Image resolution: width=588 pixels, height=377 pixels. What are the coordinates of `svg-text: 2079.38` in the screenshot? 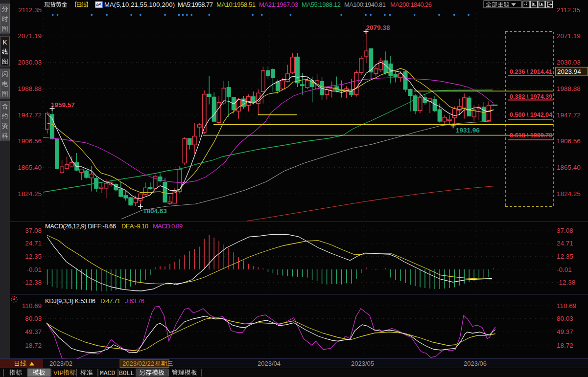 It's located at (378, 27).